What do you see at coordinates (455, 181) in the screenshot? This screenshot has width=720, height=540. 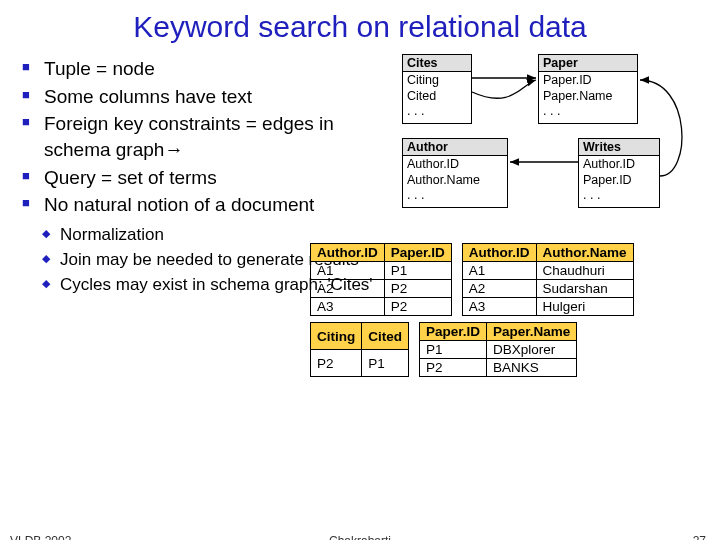 I see `schema-field: Author.Name` at bounding box center [455, 181].